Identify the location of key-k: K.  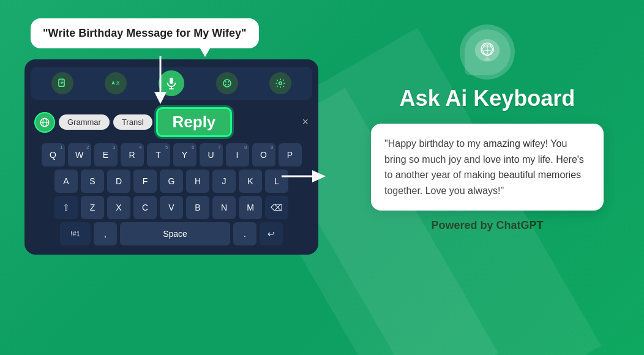
(250, 181).